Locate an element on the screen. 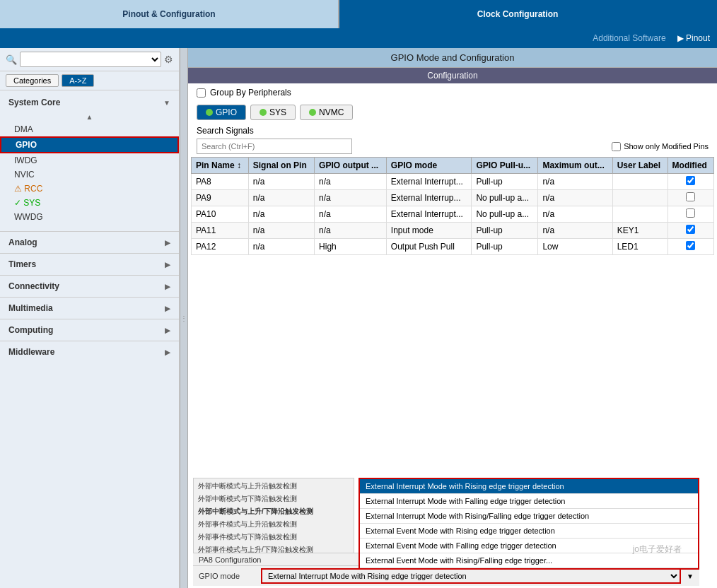 Image resolution: width=717 pixels, height=588 pixels. signal-search-input is located at coordinates (274, 146).